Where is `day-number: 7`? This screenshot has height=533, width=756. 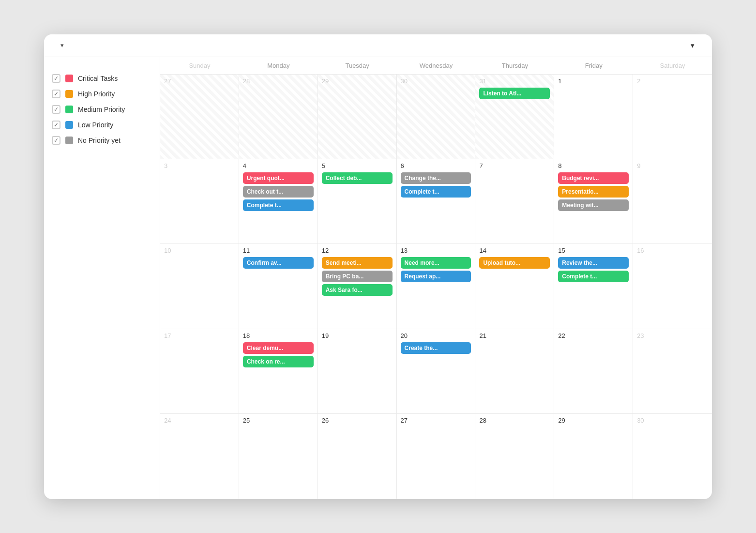
day-number: 7 is located at coordinates (481, 166).